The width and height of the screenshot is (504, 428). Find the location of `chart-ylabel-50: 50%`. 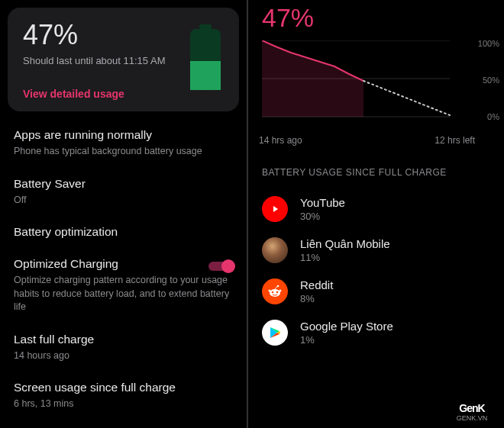

chart-ylabel-50: 50% is located at coordinates (491, 80).